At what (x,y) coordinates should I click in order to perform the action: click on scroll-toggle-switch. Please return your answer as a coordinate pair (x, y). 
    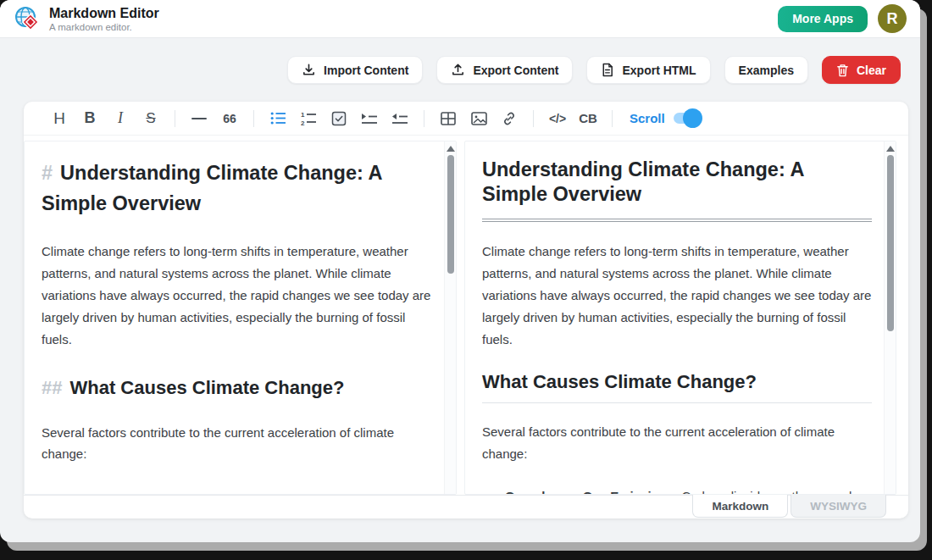
    Looking at the image, I should click on (686, 119).